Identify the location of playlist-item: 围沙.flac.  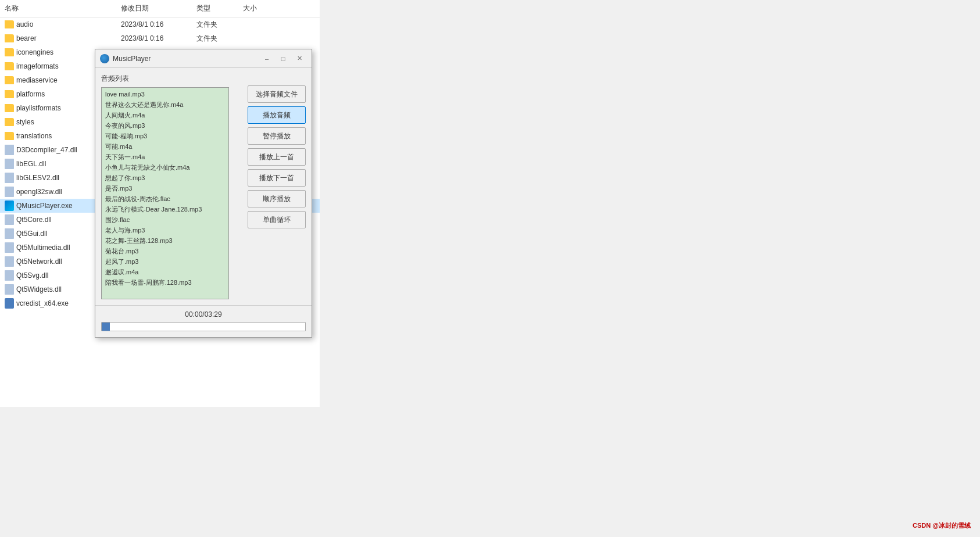
(165, 219).